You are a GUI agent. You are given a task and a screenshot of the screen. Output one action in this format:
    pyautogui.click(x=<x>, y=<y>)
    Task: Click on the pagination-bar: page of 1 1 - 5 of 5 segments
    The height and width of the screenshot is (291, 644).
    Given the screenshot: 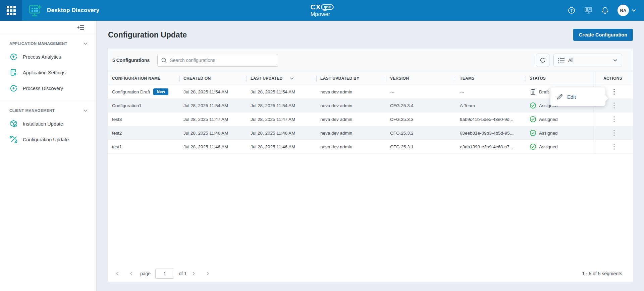 What is the action you would take?
    pyautogui.click(x=370, y=274)
    